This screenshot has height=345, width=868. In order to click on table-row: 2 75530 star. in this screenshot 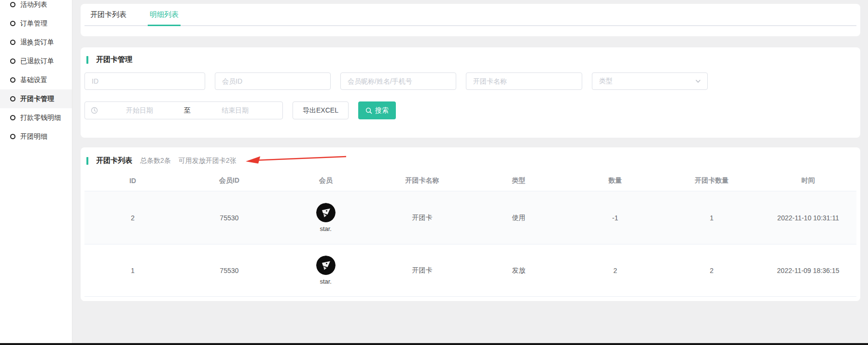, I will do `click(470, 218)`.